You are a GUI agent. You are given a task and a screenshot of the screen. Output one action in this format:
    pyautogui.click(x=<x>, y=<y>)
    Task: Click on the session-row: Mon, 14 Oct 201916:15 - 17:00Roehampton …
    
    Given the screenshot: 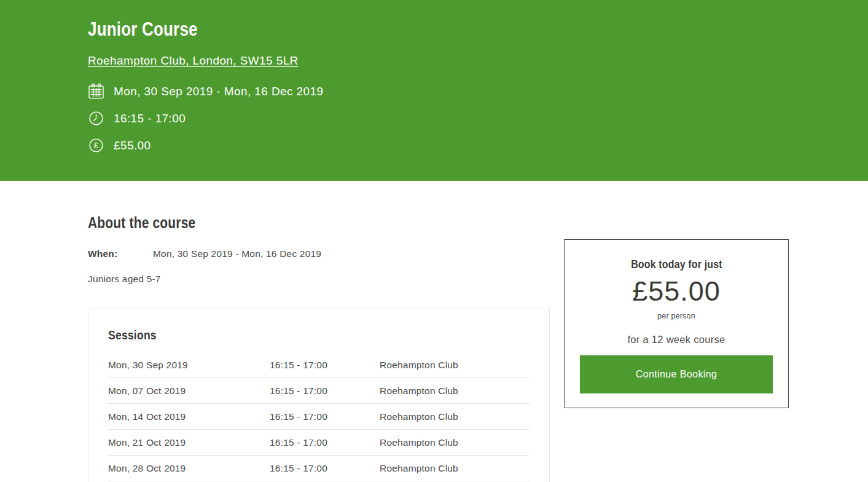 What is the action you would take?
    pyautogui.click(x=319, y=417)
    